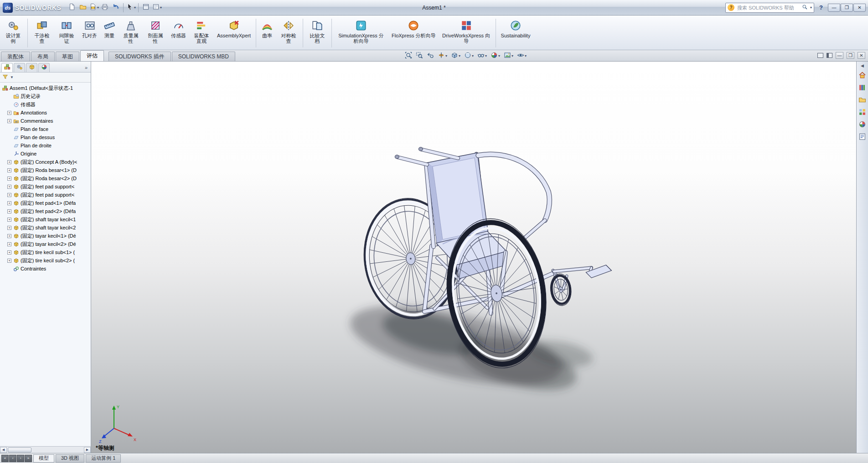 This screenshot has height=463, width=868. Describe the element at coordinates (5, 458) in the screenshot. I see `jump-first-button: «` at that location.